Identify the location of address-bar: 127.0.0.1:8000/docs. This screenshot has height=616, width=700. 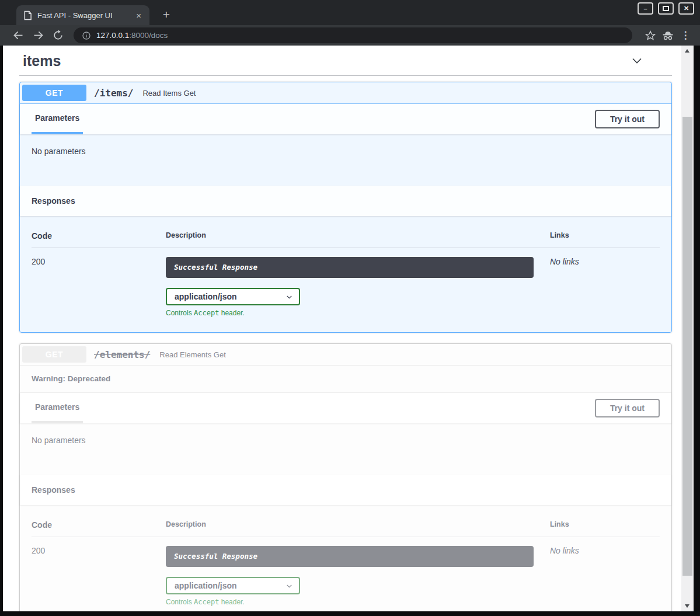
(353, 35).